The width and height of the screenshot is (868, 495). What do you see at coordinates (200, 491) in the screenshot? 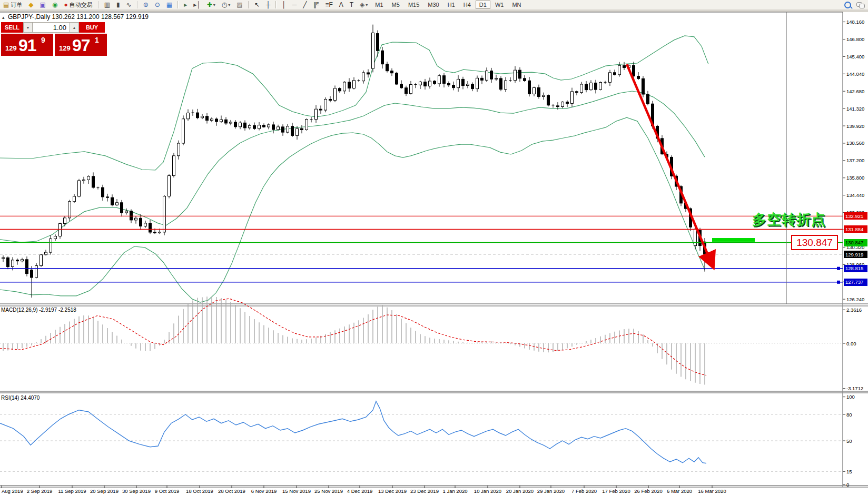
I see `date-tick: 18 Oct 2019` at bounding box center [200, 491].